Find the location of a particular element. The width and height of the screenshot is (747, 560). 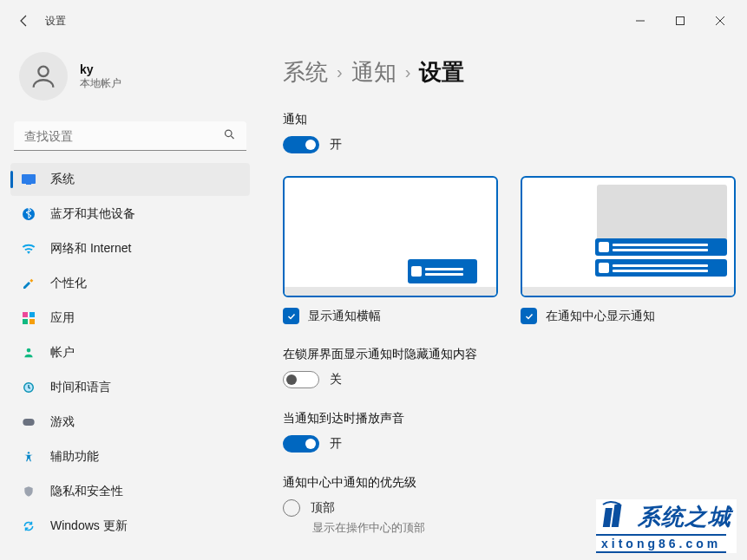

center-preview is located at coordinates (628, 237).